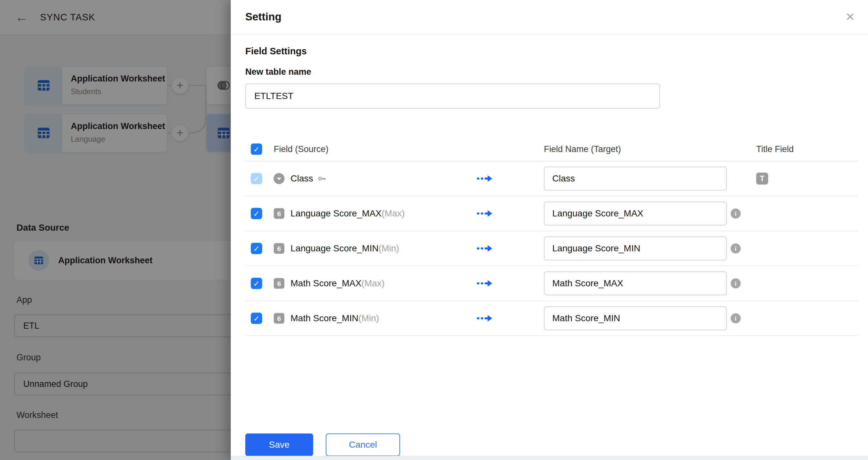 Image resolution: width=868 pixels, height=460 pixels. What do you see at coordinates (322, 179) in the screenshot?
I see `key-icon` at bounding box center [322, 179].